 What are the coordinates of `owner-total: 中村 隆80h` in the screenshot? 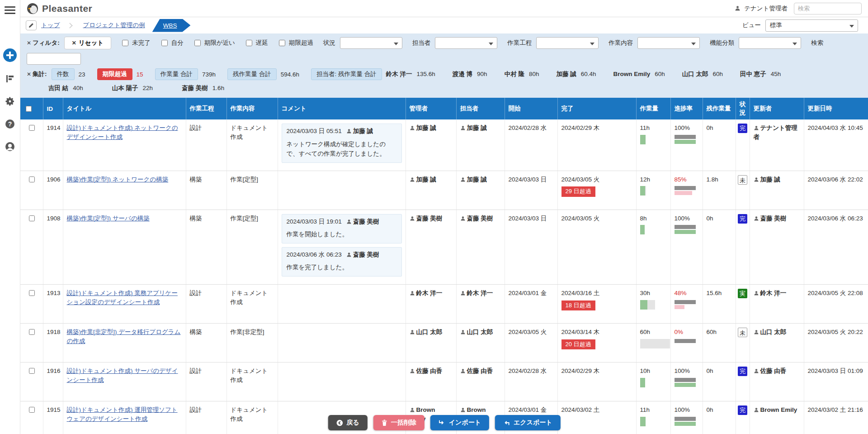 It's located at (522, 74).